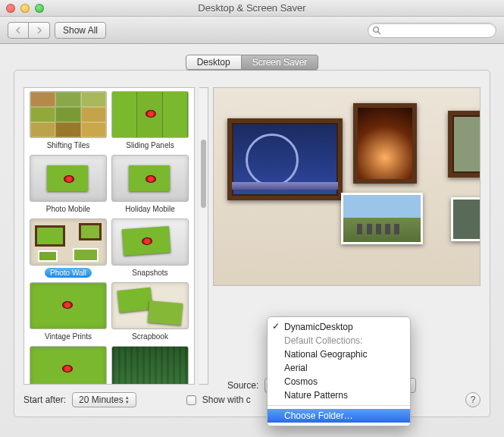 This screenshot has width=504, height=437. Describe the element at coordinates (339, 382) in the screenshot. I see `menu-item-cosmos: Cosmos` at that location.